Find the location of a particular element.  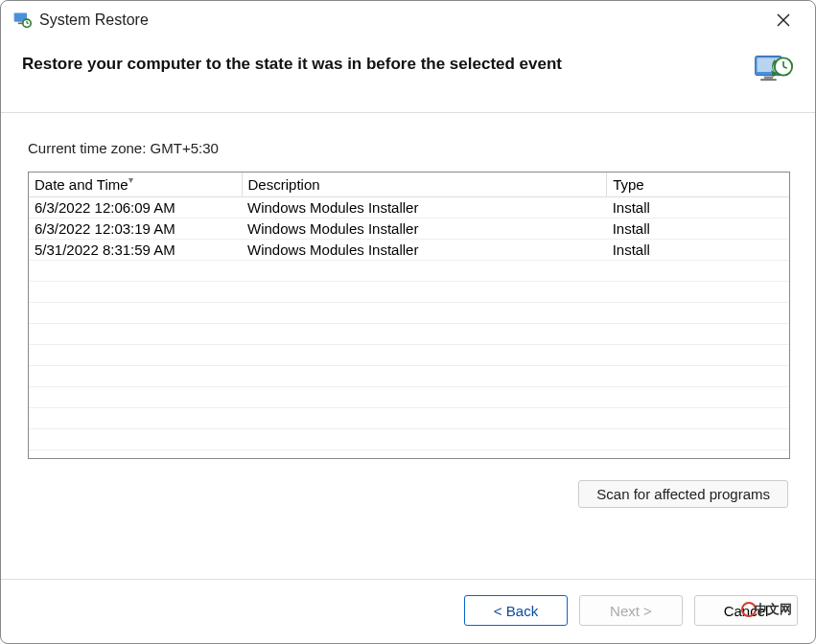

restore-large-icon is located at coordinates (773, 72).